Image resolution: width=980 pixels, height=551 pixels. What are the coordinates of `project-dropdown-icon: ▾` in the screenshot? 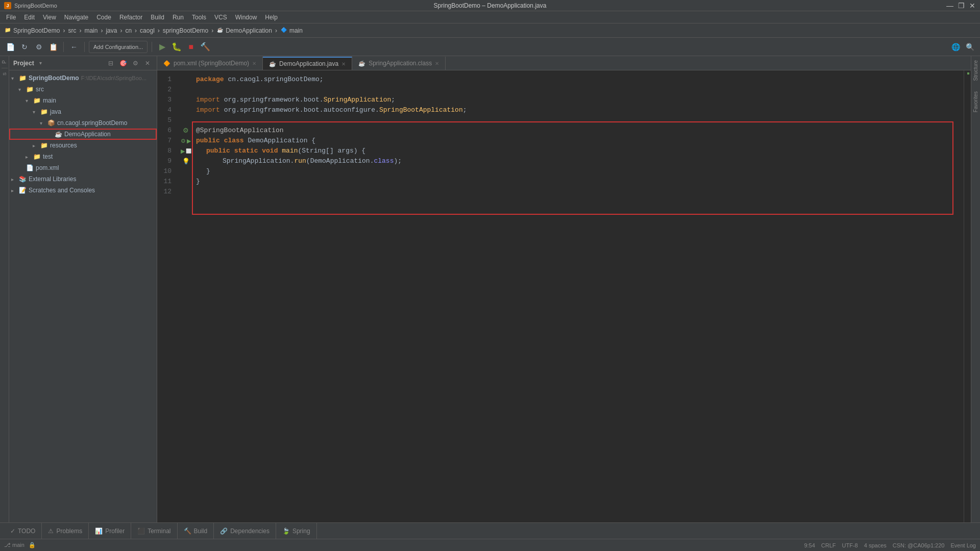 It's located at (41, 63).